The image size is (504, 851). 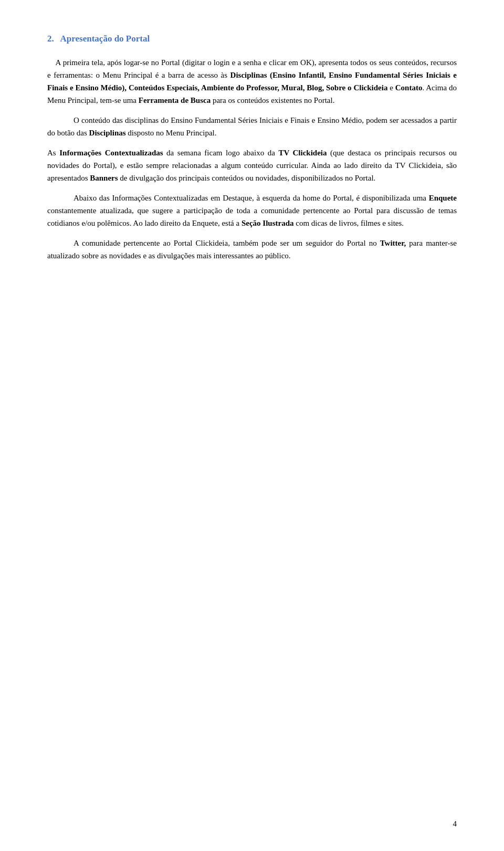 What do you see at coordinates (111, 153) in the screenshot?
I see `bold-text: Informações Contextualizadas` at bounding box center [111, 153].